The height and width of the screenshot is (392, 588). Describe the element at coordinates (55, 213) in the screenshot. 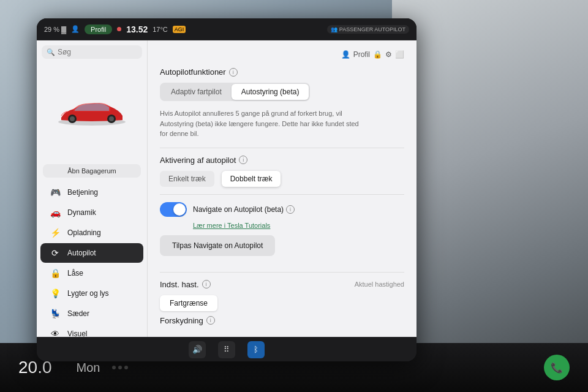

I see `dynamik-icon: 🚗` at that location.